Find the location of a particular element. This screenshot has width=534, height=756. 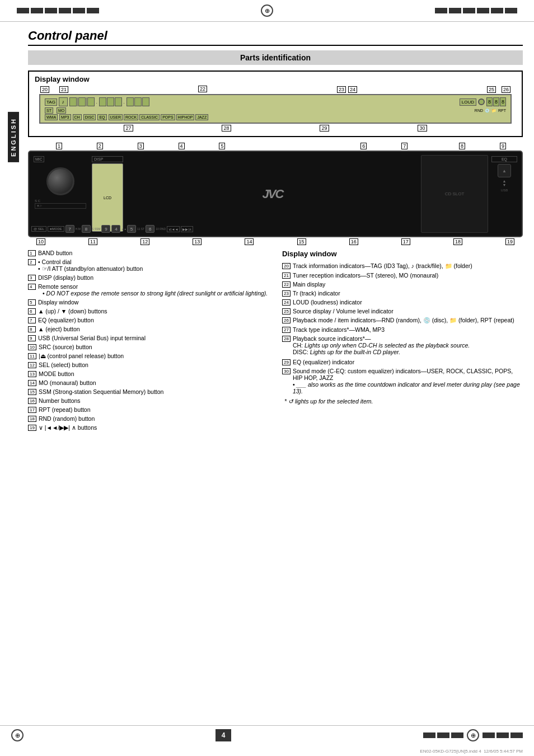

language-sidebar: ENGLISH is located at coordinates (13, 137).